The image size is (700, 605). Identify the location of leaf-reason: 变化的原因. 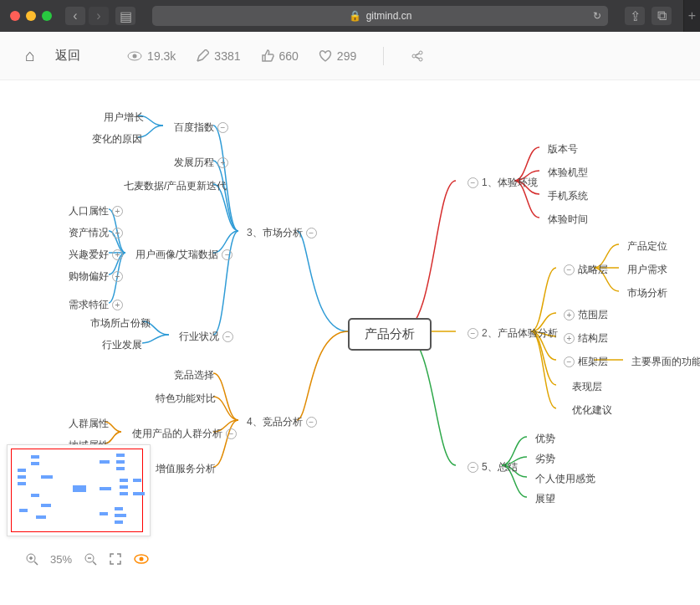
(117, 139).